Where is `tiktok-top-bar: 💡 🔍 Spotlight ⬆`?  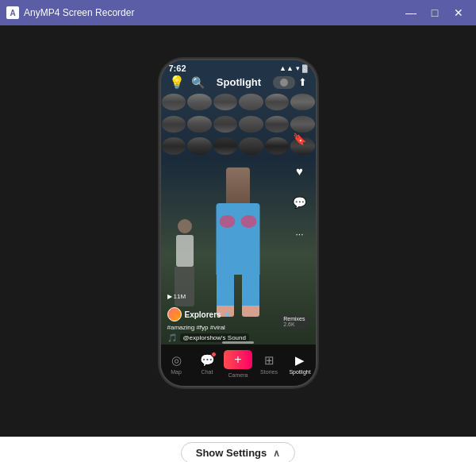
tiktok-top-bar: 💡 🔍 Spotlight ⬆ is located at coordinates (238, 83).